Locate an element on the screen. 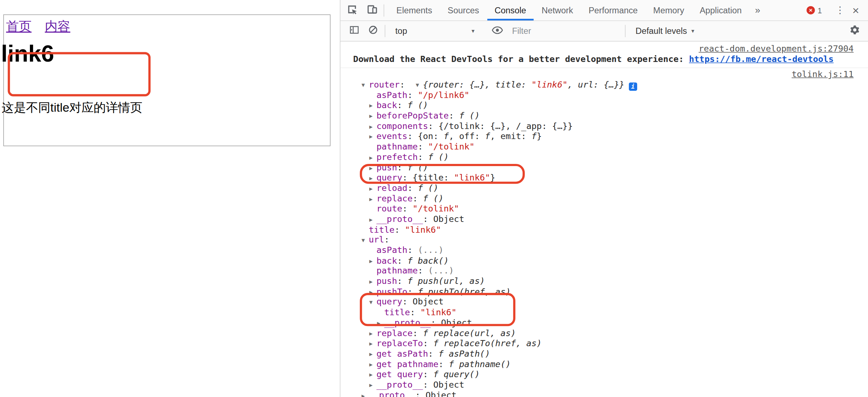  property-value-segment: Object is located at coordinates (449, 385).